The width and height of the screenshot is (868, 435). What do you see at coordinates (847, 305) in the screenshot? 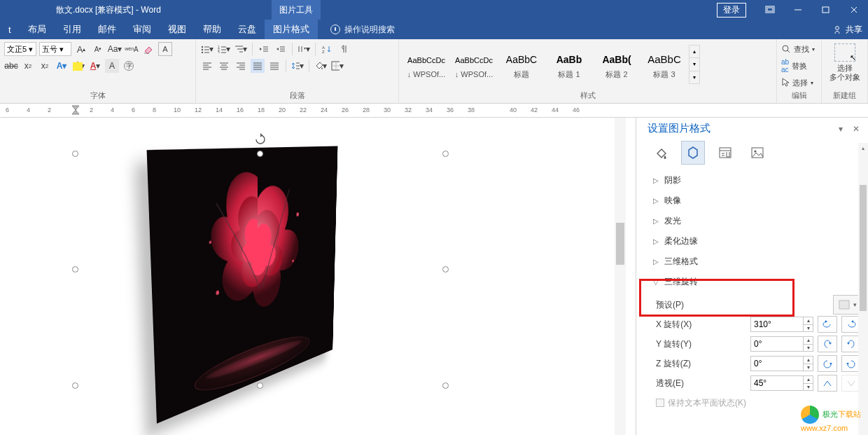
I see `preset-picker: ▾` at bounding box center [847, 305].